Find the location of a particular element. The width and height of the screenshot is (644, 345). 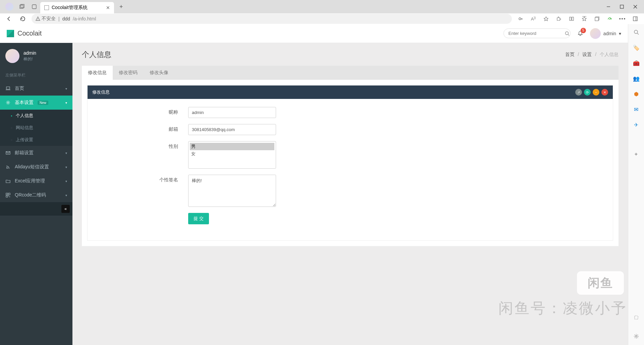

performance-icon is located at coordinates (610, 19).